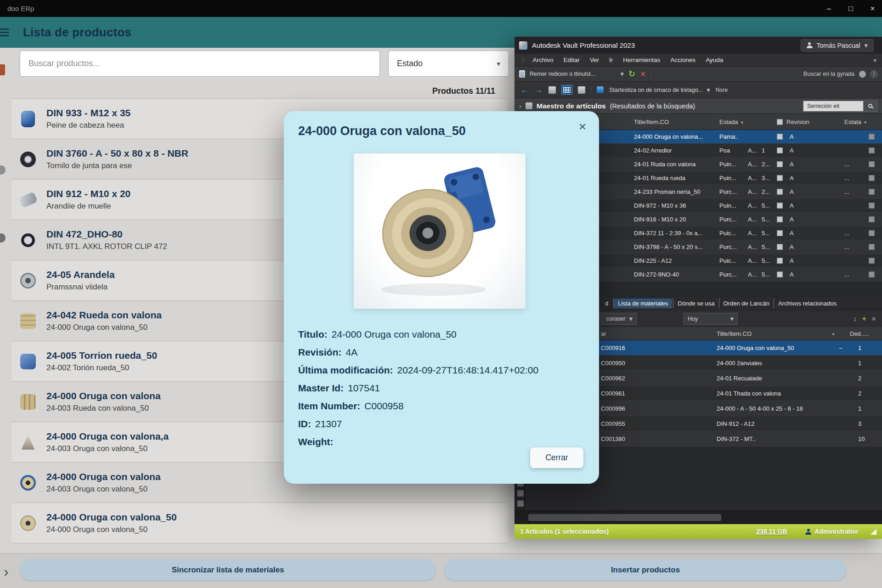 The height and width of the screenshot is (588, 882). What do you see at coordinates (28, 281) in the screenshot?
I see `part-thumbnail-icon` at bounding box center [28, 281].